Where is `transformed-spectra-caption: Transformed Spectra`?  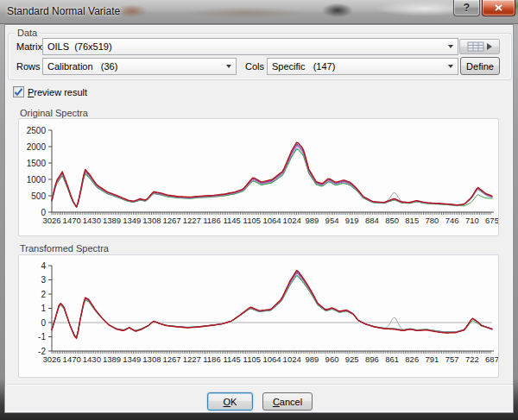 transformed-spectra-caption: Transformed Spectra is located at coordinates (64, 248).